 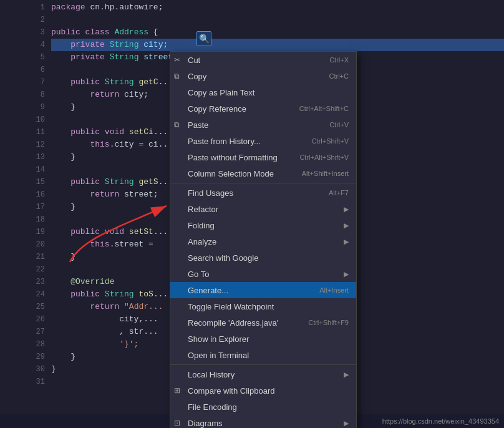 What do you see at coordinates (324, 157) in the screenshot?
I see `shortcut-paste-noformat: Ctrl+Alt+Shift+V` at bounding box center [324, 157].